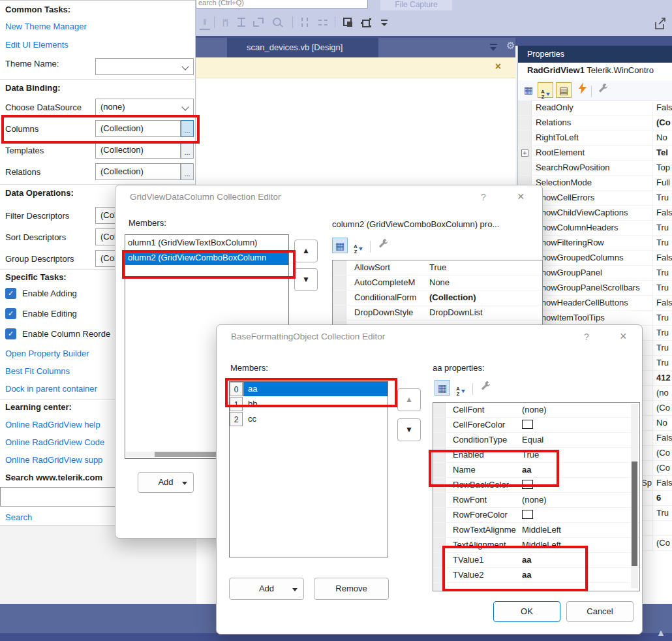 The width and height of the screenshot is (672, 641). Describe the element at coordinates (536, 440) in the screenshot. I see `property-row: ConditionType Equal` at that location.